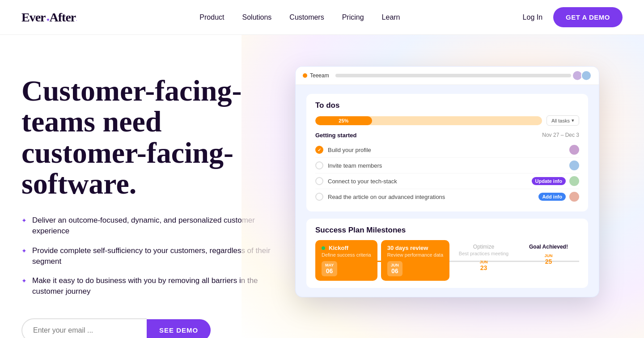 The height and width of the screenshot is (338, 644). What do you see at coordinates (447, 197) in the screenshot?
I see `todo-item-4: Read the article on our advanced integra…` at bounding box center [447, 197].